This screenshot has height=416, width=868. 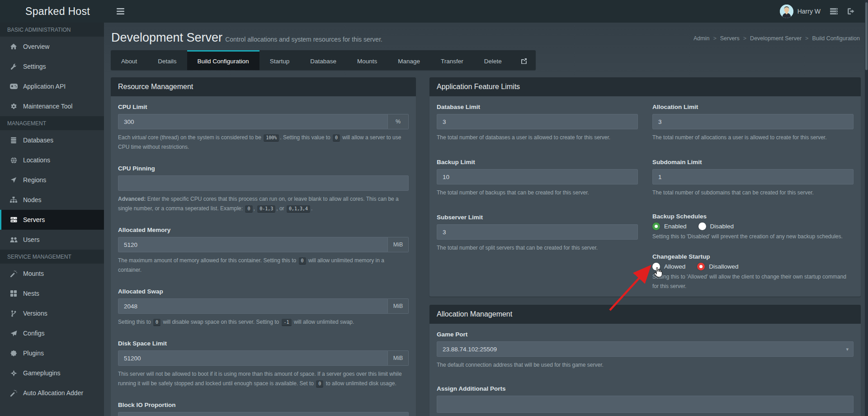 What do you see at coordinates (14, 373) in the screenshot?
I see `shuriken-icon` at bounding box center [14, 373].